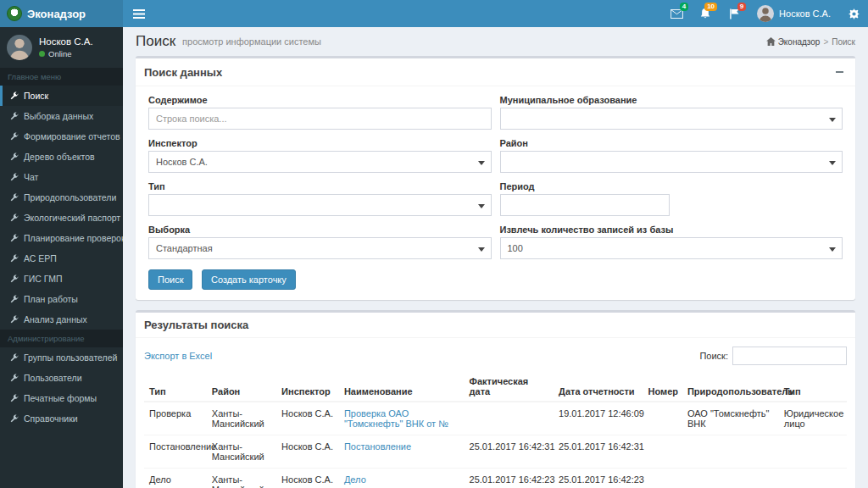  I want to click on cell-number, so click(663, 478).